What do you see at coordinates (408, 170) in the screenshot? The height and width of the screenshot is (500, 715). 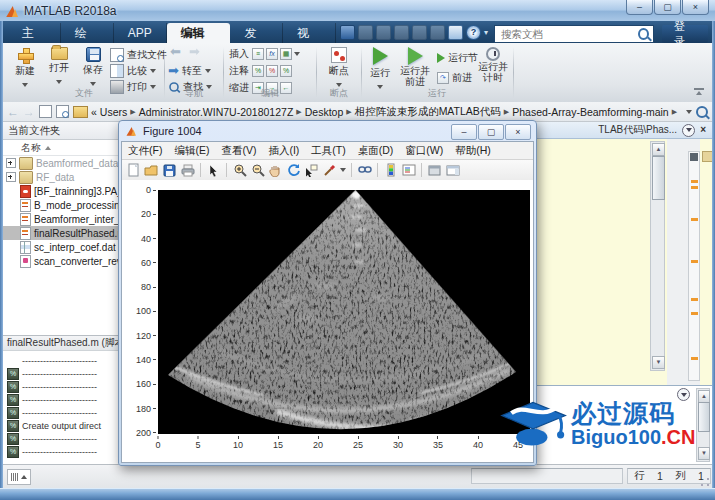 I see `insert-legend-icon` at bounding box center [408, 170].